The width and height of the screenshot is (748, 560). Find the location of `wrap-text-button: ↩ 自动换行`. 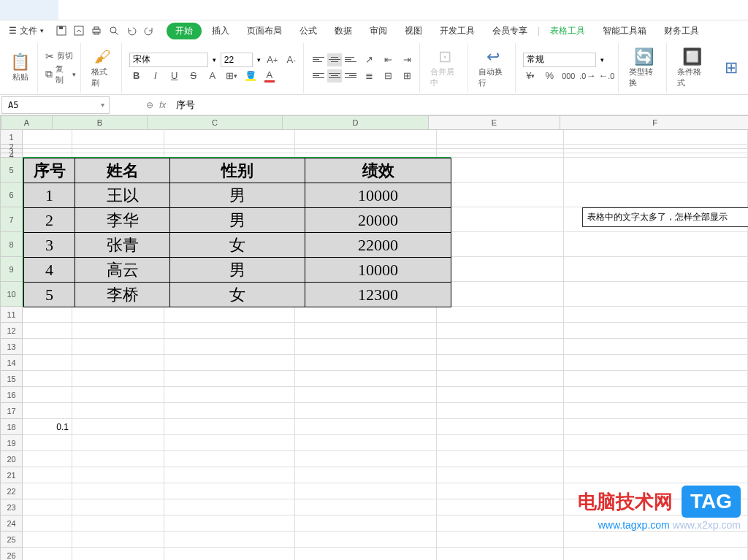

wrap-text-button: ↩ 自动换行 is located at coordinates (494, 68).